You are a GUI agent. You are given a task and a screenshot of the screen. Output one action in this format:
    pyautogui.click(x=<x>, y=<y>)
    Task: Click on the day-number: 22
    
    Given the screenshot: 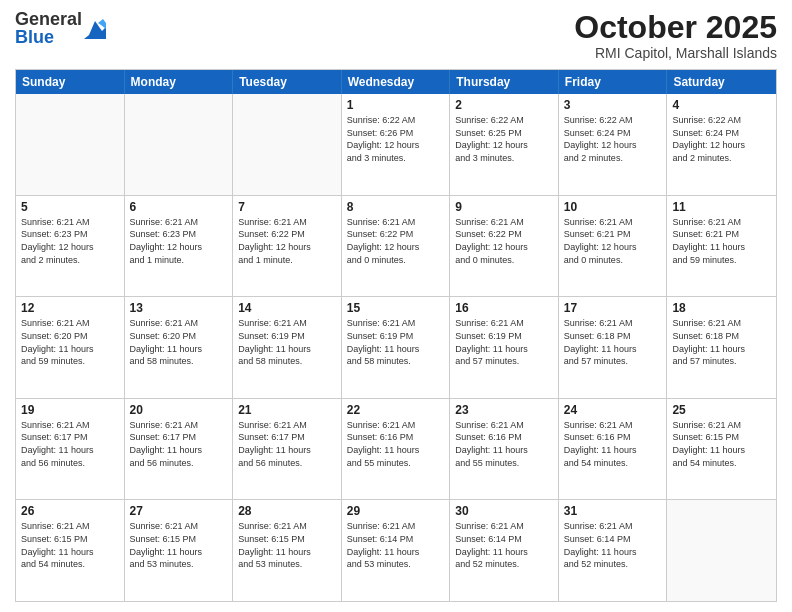 What is the action you would take?
    pyautogui.click(x=396, y=410)
    